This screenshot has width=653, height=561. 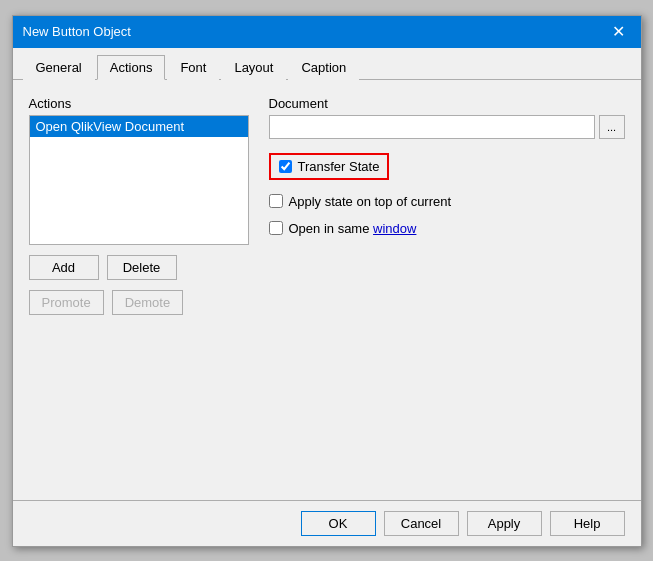 What do you see at coordinates (139, 126) in the screenshot?
I see `list-item: Open QlikView Document` at bounding box center [139, 126].